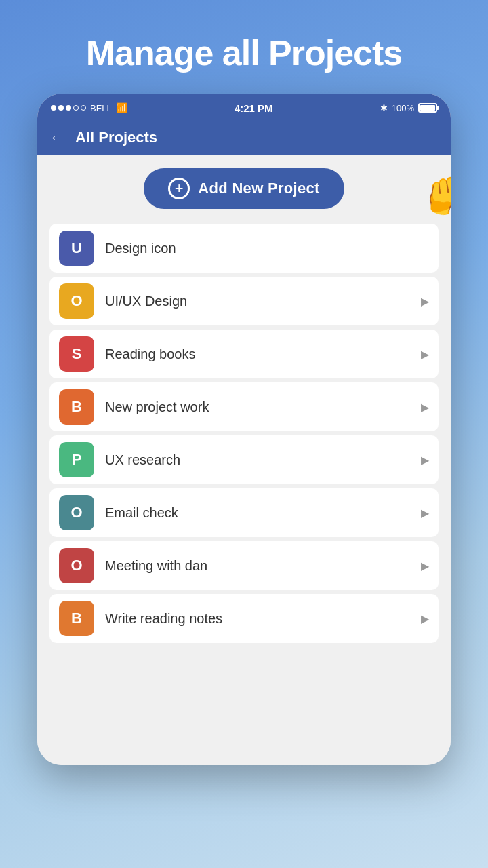 The height and width of the screenshot is (868, 488). Describe the element at coordinates (244, 189) in the screenshot. I see `add-button-container: + Add New Project 🫰` at that location.